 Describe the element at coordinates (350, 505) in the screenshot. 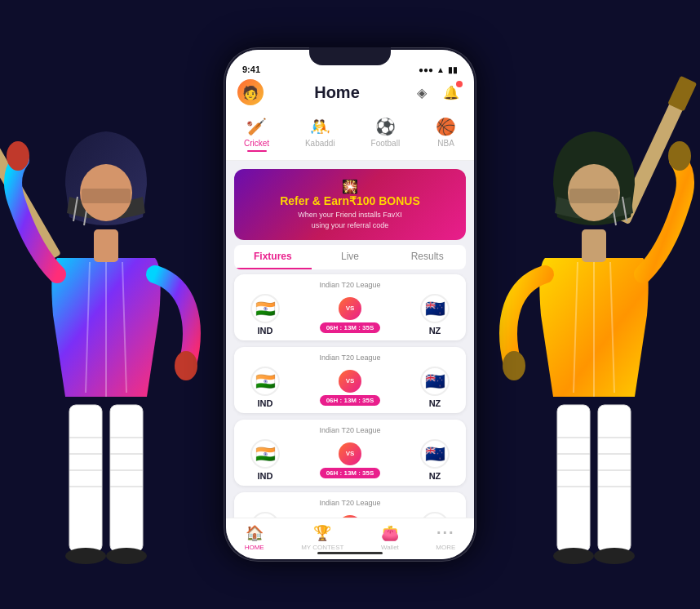

I see `match-card-4: Indian T20 League 🇮🇳 IND VS 06H : 13M : …` at that location.